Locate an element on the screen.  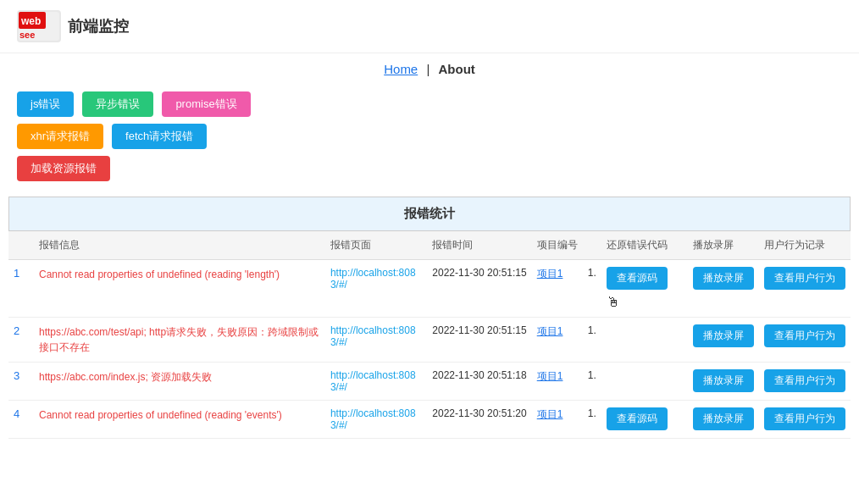
view-source-cell: 查看源码🖱 is located at coordinates (645, 289).